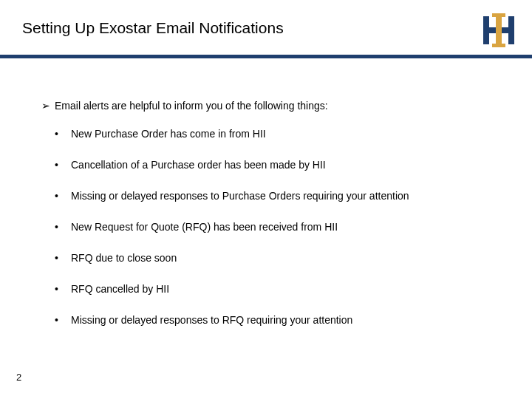 This screenshot has height=399, width=532. I want to click on header: Setting Up Exostar Email Notifications, so click(266, 22).